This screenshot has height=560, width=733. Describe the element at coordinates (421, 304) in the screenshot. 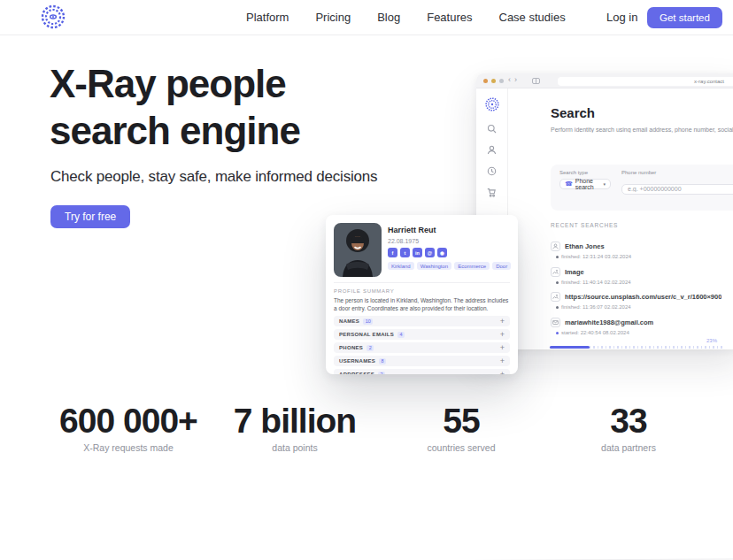

I see `profile-summary-text: The person is located in Kirkland, Washi…` at that location.